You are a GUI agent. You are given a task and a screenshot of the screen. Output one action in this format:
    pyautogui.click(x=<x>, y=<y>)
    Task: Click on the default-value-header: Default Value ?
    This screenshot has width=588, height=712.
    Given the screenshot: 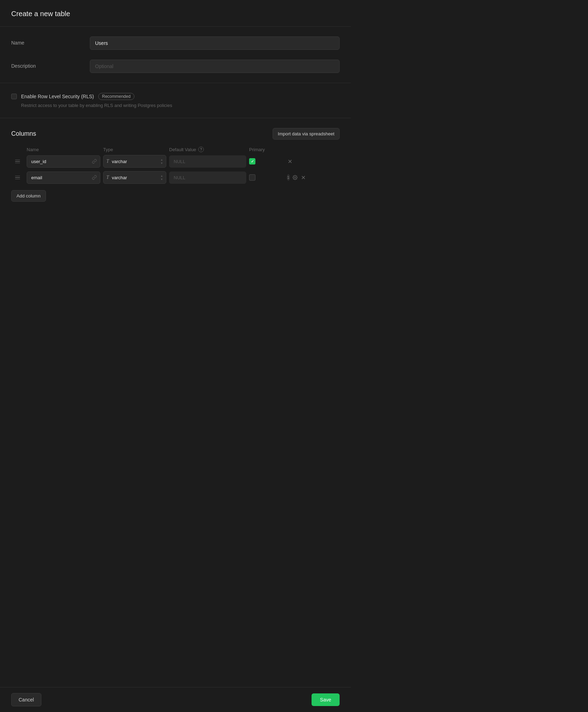 What is the action you would take?
    pyautogui.click(x=208, y=149)
    